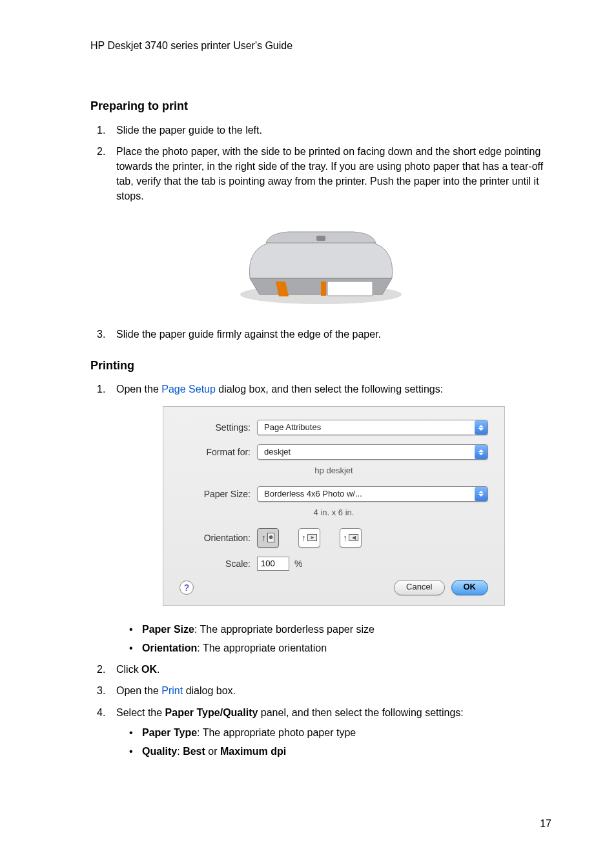  I want to click on page-setup-dialog: Settings: Page Attributes Format for: de…, so click(334, 506).